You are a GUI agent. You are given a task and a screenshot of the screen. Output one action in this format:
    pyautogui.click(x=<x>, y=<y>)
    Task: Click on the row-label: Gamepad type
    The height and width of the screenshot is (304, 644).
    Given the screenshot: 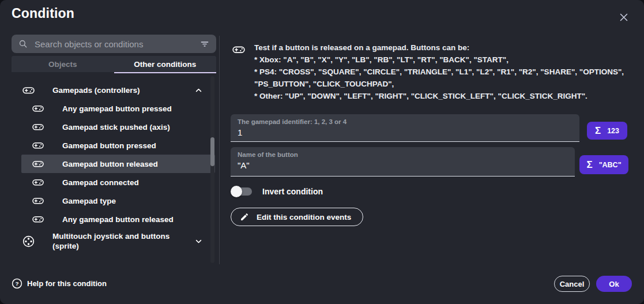 What is the action you would take?
    pyautogui.click(x=89, y=201)
    